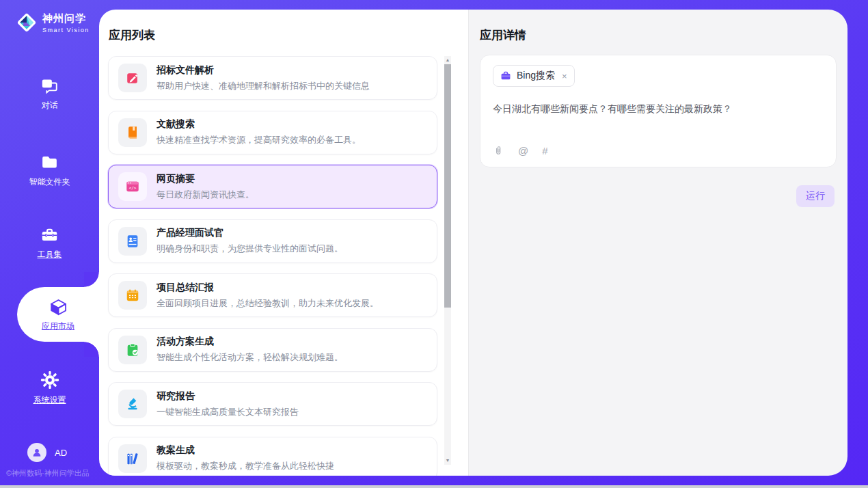  I want to click on sidebar-item-smart-folder: 智能文件夹, so click(49, 170).